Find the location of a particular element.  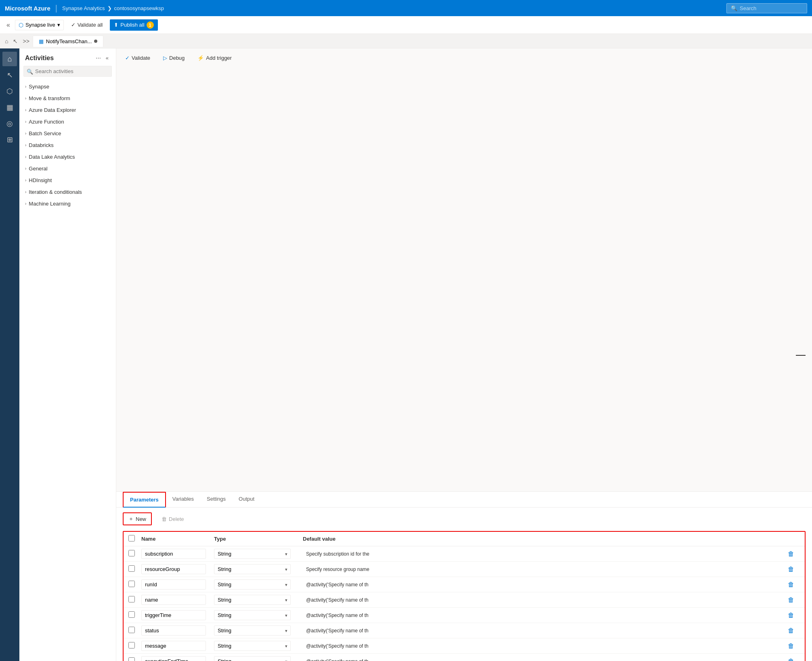

activity-group-batch-header: › Batch Service is located at coordinates (68, 133).